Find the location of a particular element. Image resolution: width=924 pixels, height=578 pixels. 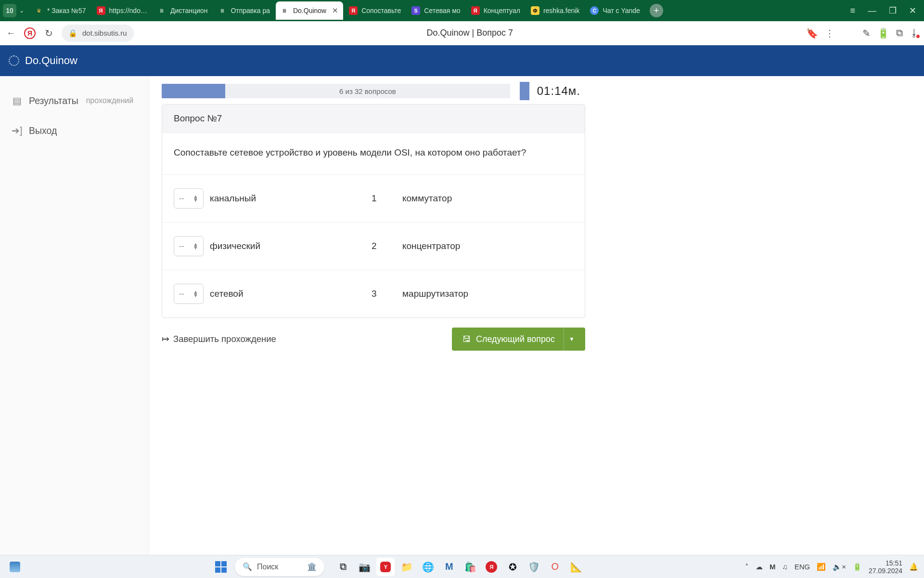

tray-battery-icon: 🔋 is located at coordinates (858, 567).